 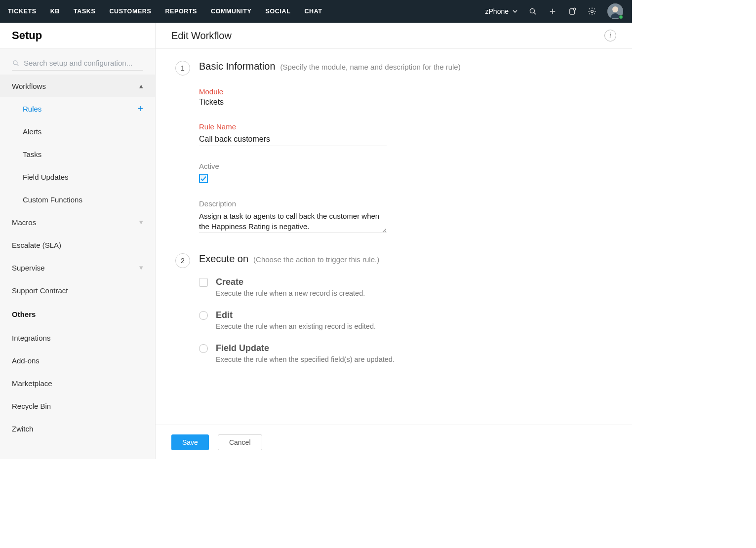 I want to click on step-1-header: 1 Basic Information (Specify the module,…, so click(x=394, y=68).